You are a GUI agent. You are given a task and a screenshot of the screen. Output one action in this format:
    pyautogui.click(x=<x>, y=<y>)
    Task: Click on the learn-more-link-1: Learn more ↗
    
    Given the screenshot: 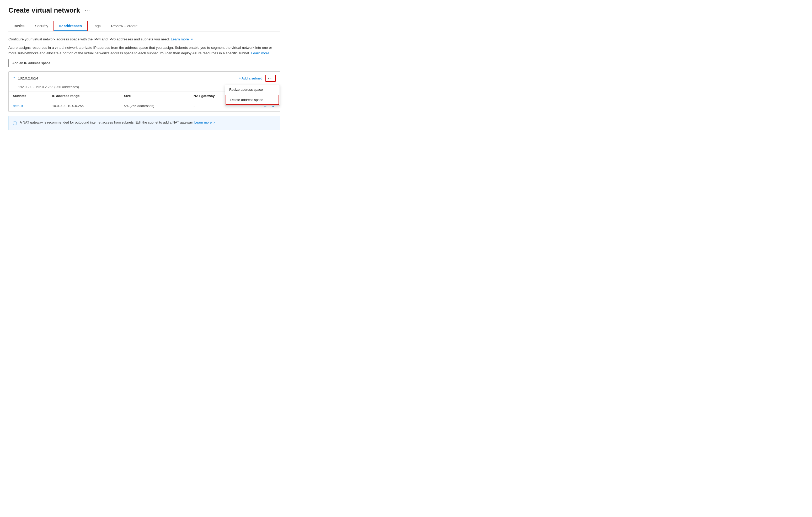 What is the action you would take?
    pyautogui.click(x=182, y=39)
    